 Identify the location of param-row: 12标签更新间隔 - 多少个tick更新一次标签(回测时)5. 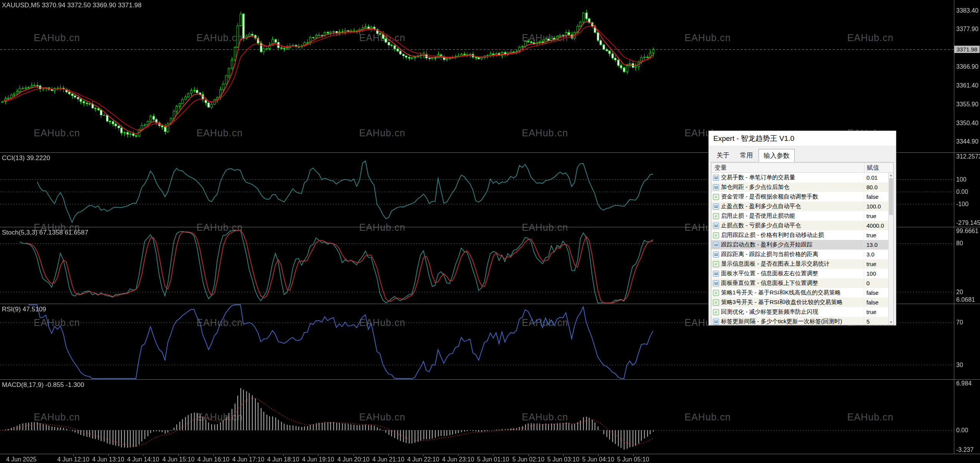
(800, 321).